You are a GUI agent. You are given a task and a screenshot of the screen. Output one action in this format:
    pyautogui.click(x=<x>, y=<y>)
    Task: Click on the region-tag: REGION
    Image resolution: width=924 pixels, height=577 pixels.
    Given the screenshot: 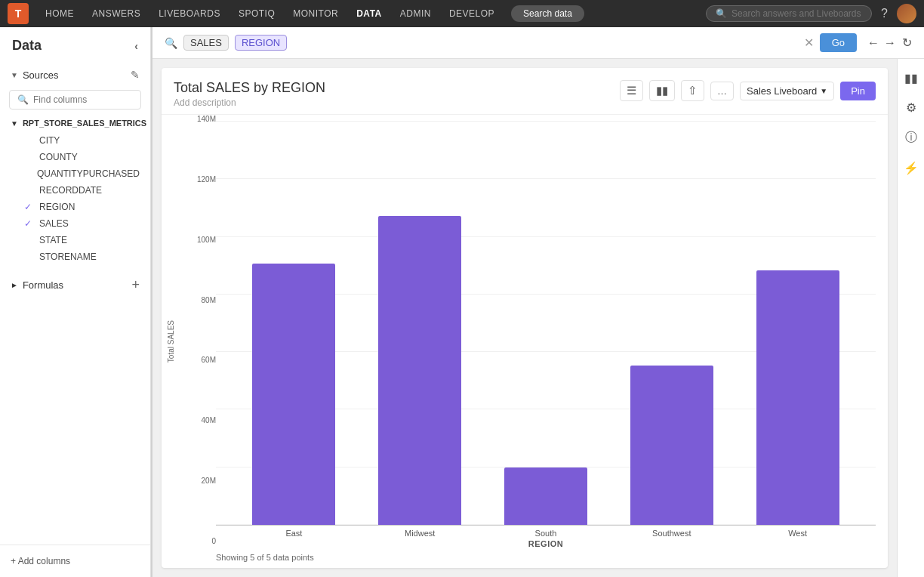 What is the action you would take?
    pyautogui.click(x=261, y=42)
    